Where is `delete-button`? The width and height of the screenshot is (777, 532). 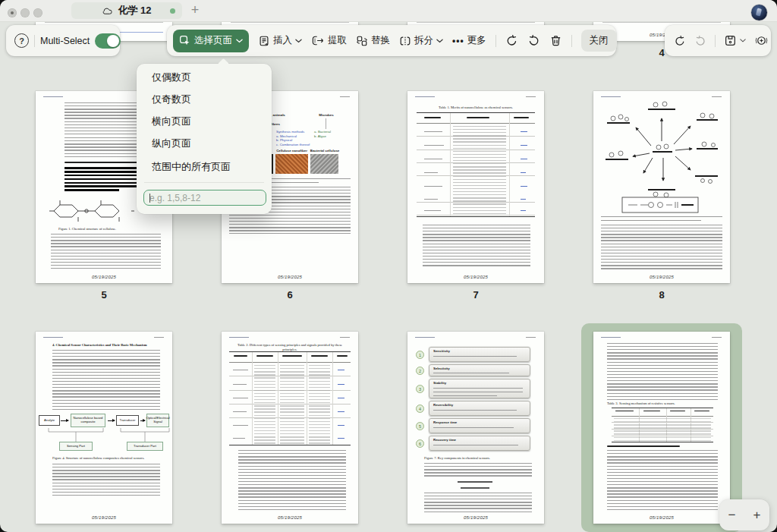
delete-button is located at coordinates (555, 41).